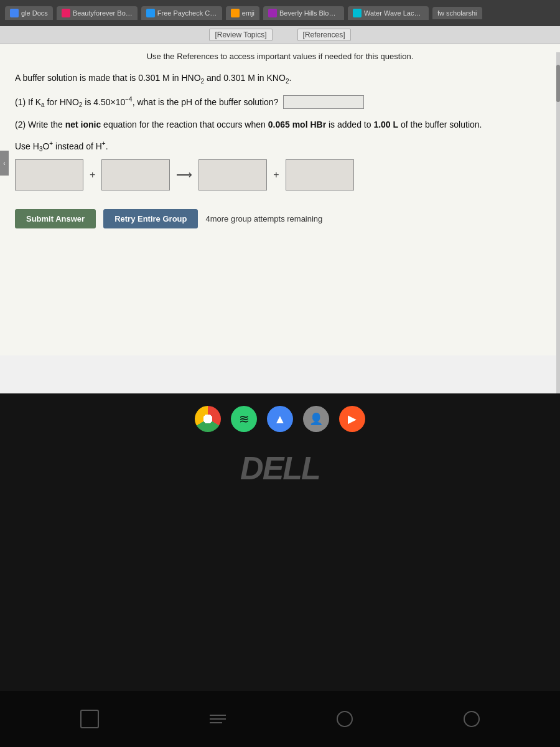 This screenshot has height=747, width=560. I want to click on ionic-equation-area: Use H3O+ instead of H+. + ⟶ +, so click(280, 165).